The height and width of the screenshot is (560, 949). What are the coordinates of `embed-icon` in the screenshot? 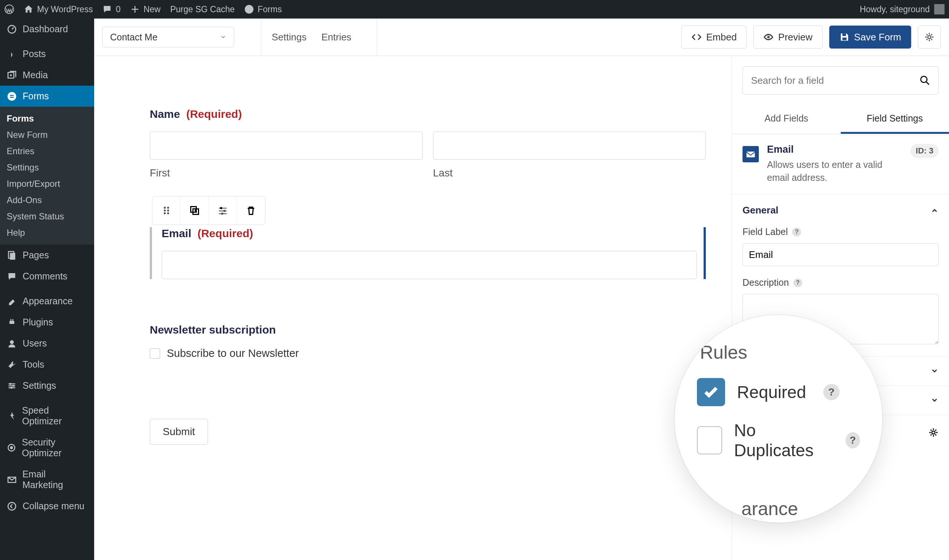 It's located at (697, 37).